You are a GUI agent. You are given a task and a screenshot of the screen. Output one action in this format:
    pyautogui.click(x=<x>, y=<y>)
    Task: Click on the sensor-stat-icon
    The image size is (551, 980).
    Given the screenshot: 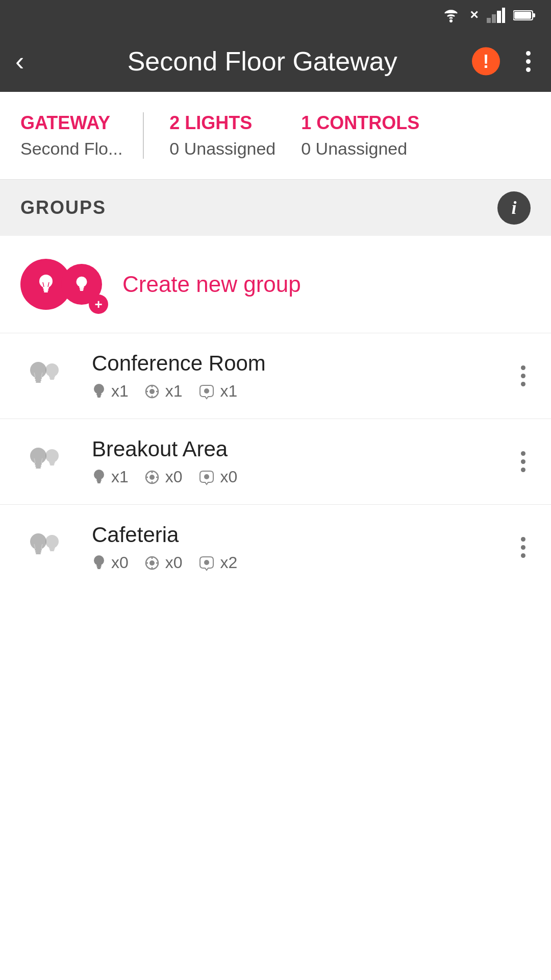 What is the action you would take?
    pyautogui.click(x=207, y=477)
    